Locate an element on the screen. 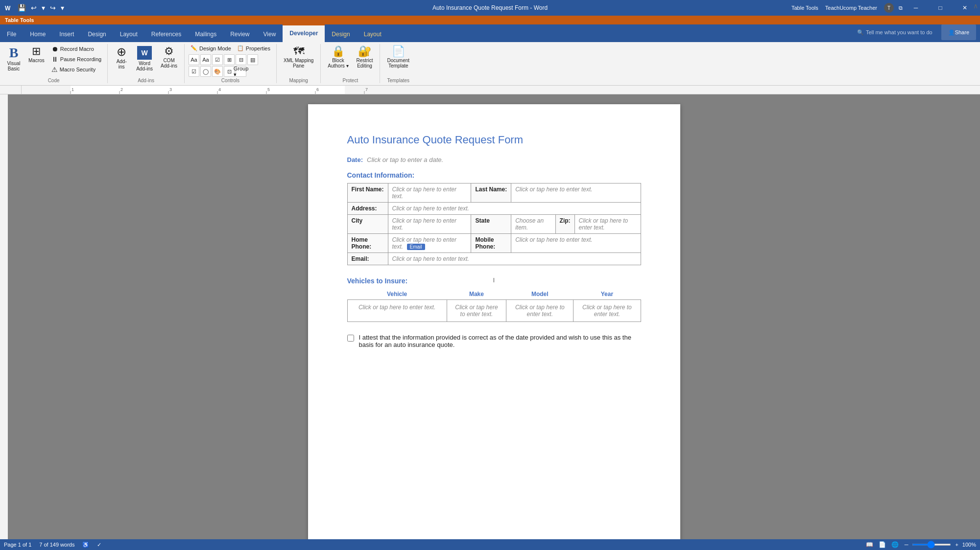 The width and height of the screenshot is (980, 550). ctrl-icon-7: ☑ is located at coordinates (194, 71).